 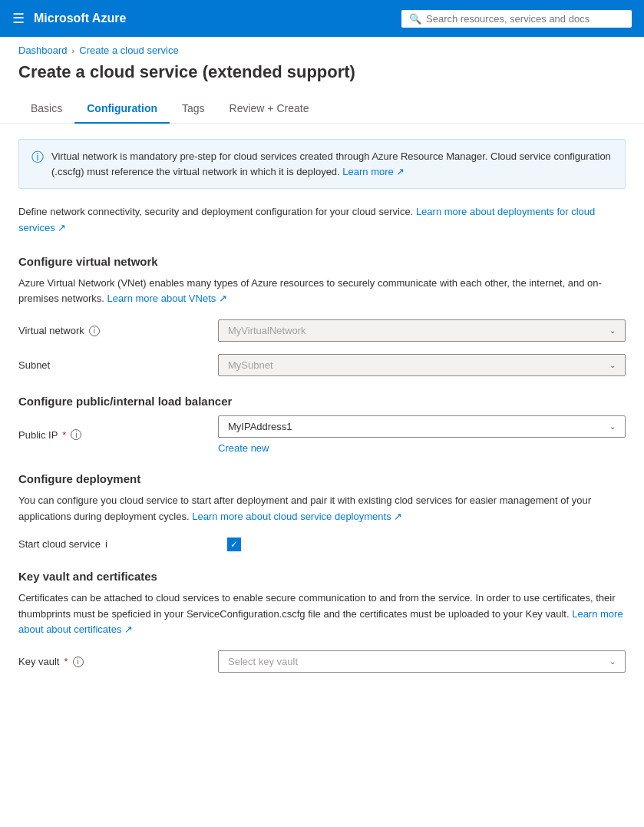 I want to click on public-ip-dropdown: MyIPAddress1 ⌄, so click(x=422, y=427).